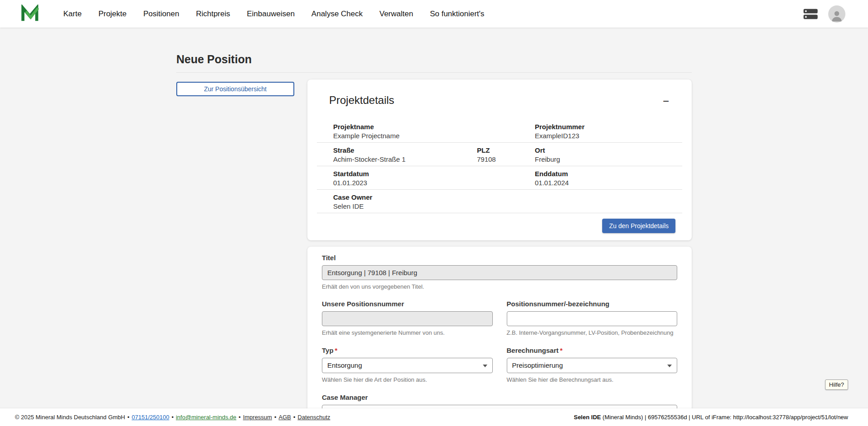 This screenshot has height=426, width=868. What do you see at coordinates (500, 201) in the screenshot?
I see `table-row: Case Owner Selen IDE` at bounding box center [500, 201].